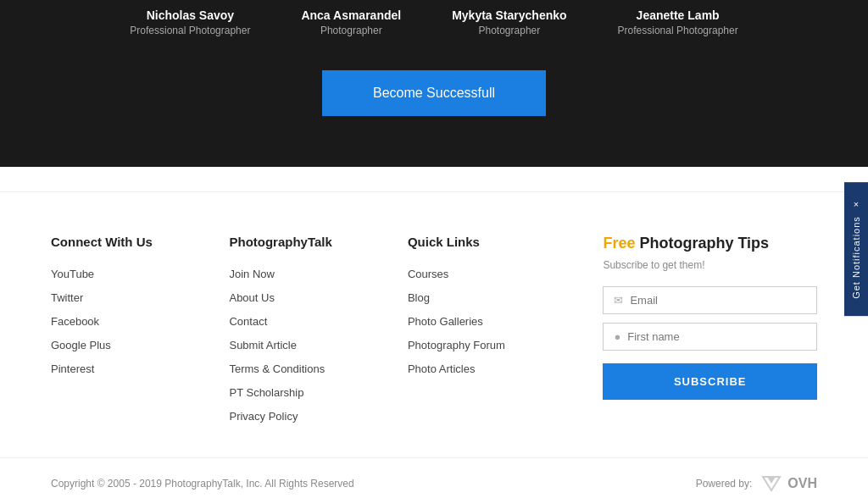 The height and width of the screenshot is (498, 868). I want to click on email-field, so click(718, 300).